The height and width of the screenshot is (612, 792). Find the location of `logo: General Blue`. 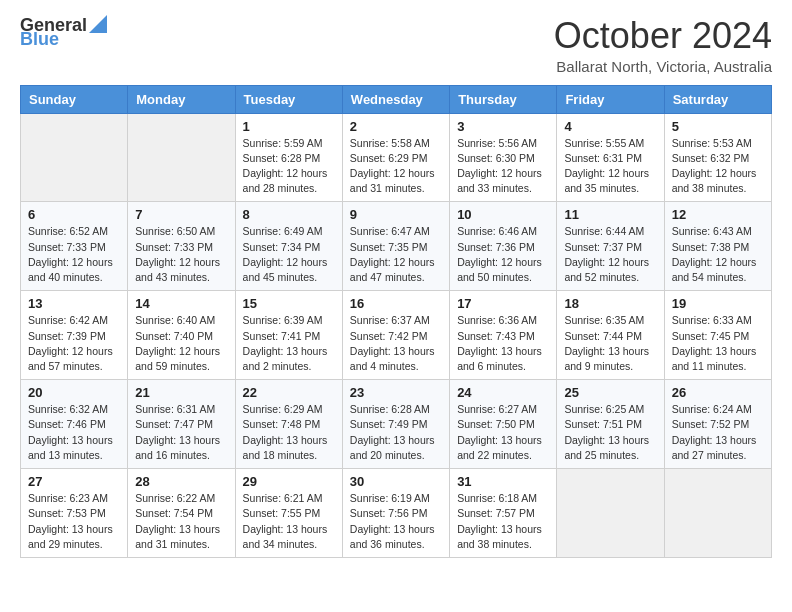

logo: General Blue is located at coordinates (64, 32).